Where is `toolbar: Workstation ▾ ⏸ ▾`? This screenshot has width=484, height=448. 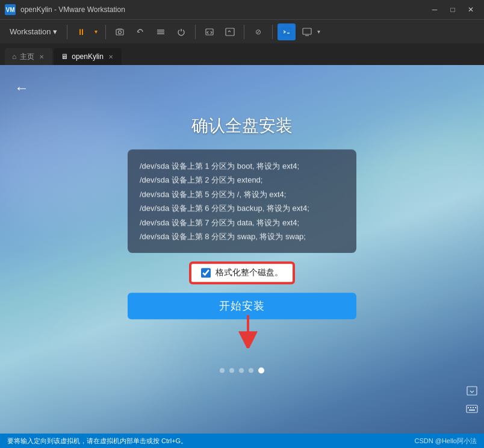 toolbar: Workstation ▾ ⏸ ▾ is located at coordinates (242, 31).